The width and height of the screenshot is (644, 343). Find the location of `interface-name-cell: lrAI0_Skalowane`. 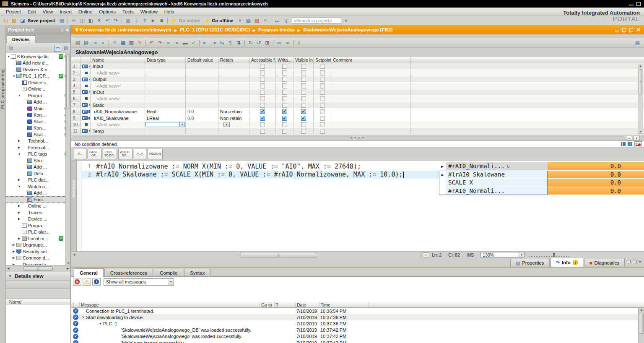

interface-name-cell: lrAI0_Skalowane is located at coordinates (118, 118).